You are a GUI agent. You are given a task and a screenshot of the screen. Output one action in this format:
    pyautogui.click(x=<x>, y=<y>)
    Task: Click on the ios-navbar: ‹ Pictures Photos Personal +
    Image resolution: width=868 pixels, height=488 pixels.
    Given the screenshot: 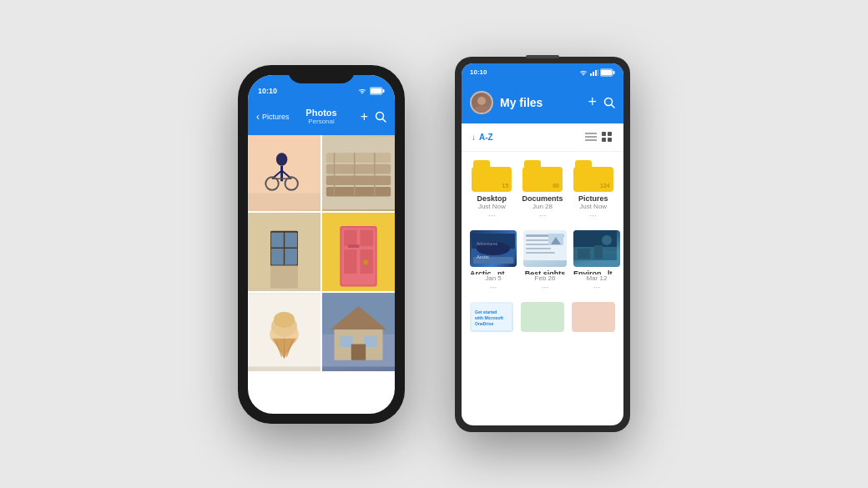 What is the action you would take?
    pyautogui.click(x=321, y=117)
    